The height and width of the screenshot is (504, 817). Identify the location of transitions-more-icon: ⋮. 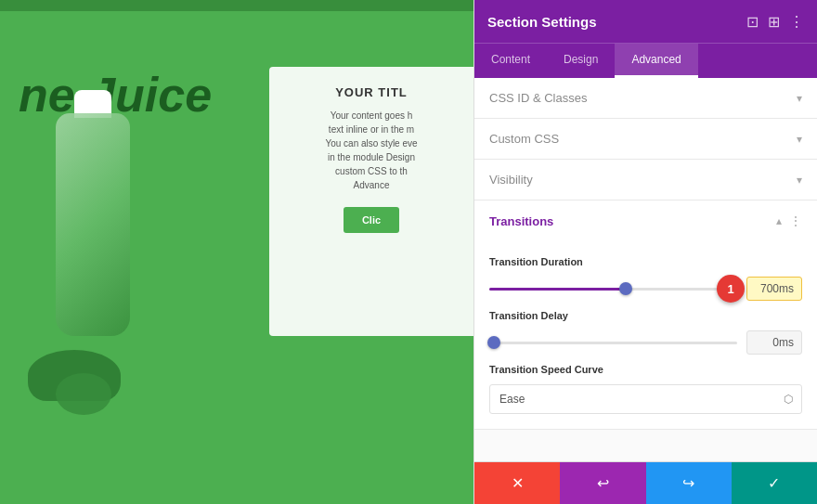
(796, 221).